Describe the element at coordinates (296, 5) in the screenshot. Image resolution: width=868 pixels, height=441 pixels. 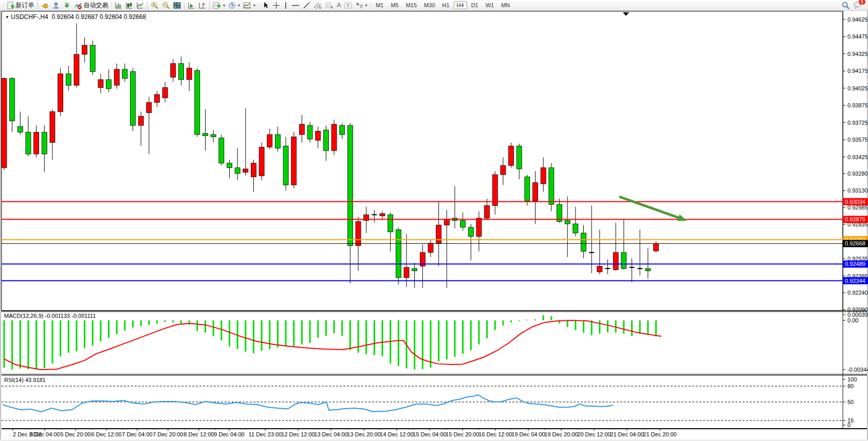
I see `horizontal-line-icon` at that location.